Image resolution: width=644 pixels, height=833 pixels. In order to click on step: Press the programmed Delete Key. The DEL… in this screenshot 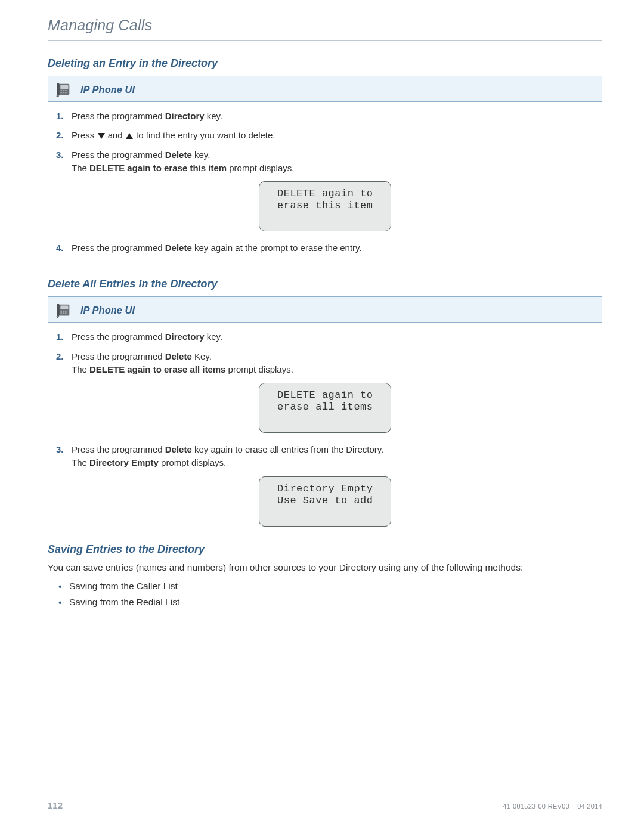, I will do `click(329, 364)`.